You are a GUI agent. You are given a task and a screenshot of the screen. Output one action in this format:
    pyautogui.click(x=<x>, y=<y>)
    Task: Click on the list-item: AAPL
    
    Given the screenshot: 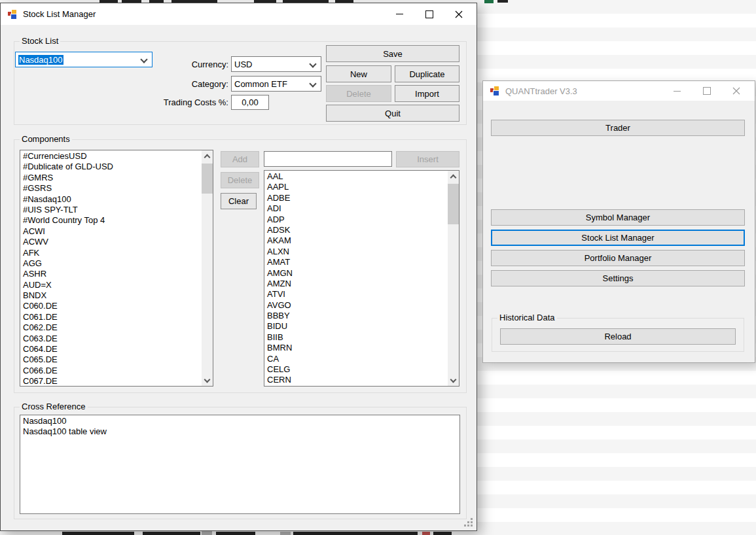 What is the action you would take?
    pyautogui.click(x=356, y=187)
    